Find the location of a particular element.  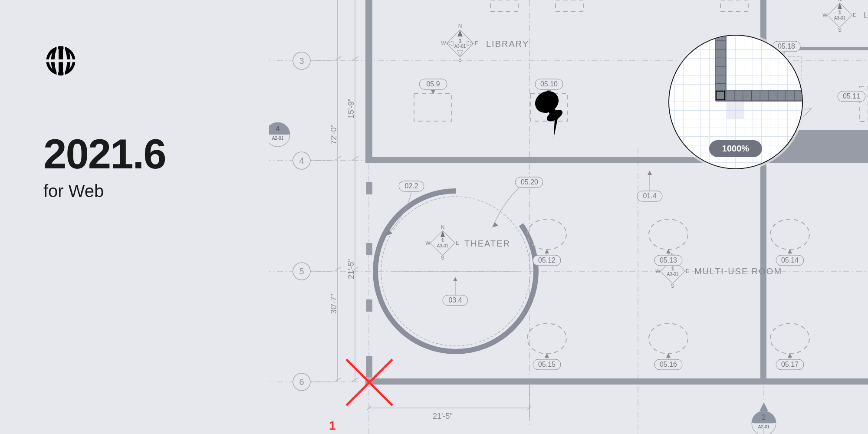

globe-logo-icon is located at coordinates (61, 61).